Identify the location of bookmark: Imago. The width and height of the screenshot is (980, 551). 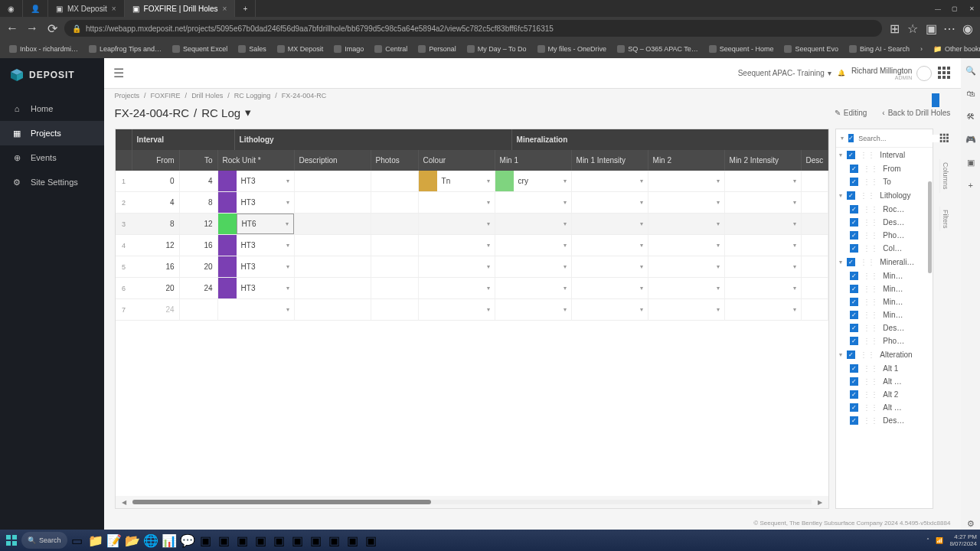
(349, 49).